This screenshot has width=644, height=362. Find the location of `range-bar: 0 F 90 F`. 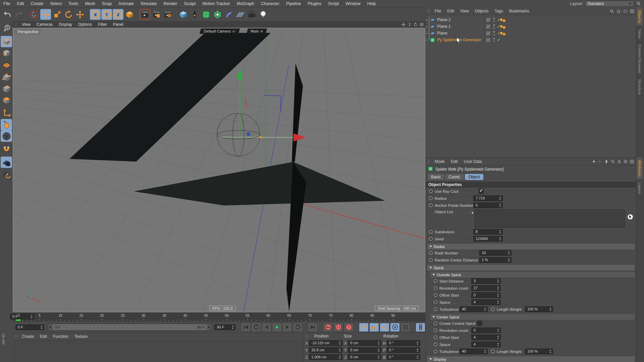

range-bar: 0 F 90 F is located at coordinates (129, 327).